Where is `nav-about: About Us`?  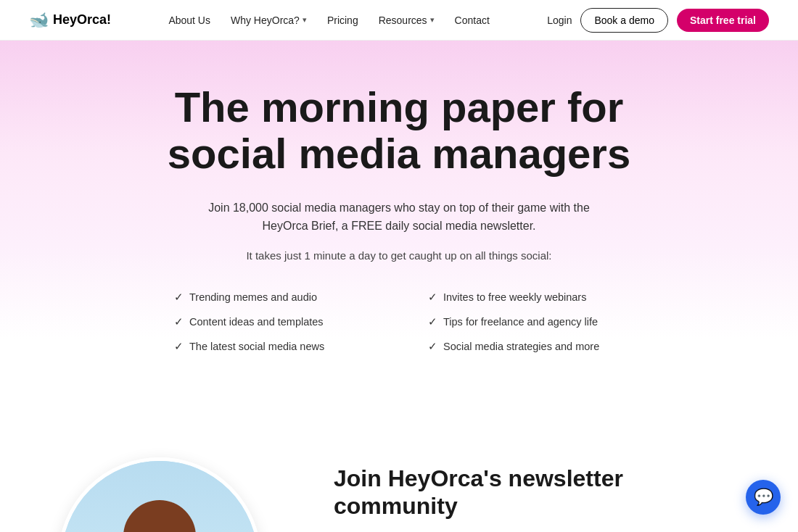
nav-about: About Us is located at coordinates (189, 20).